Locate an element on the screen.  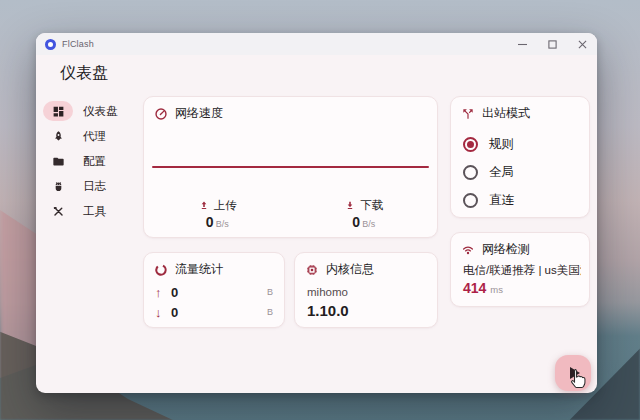
network-detect-card: 网络检测 电信/联通推荐 | us美国洛杉... 414 ms is located at coordinates (520, 270).